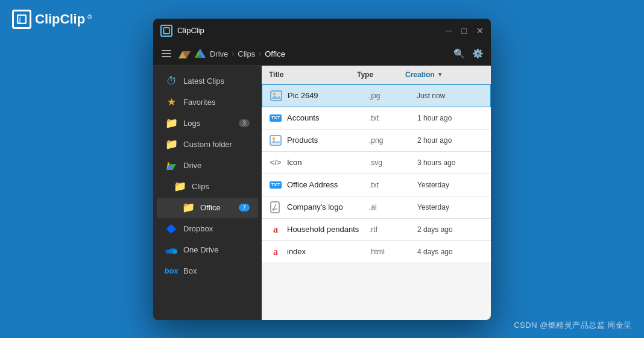 This screenshot has width=644, height=338. Describe the element at coordinates (207, 145) in the screenshot. I see `sidebar-item-custom-folder: 📁 Custom folder` at that location.